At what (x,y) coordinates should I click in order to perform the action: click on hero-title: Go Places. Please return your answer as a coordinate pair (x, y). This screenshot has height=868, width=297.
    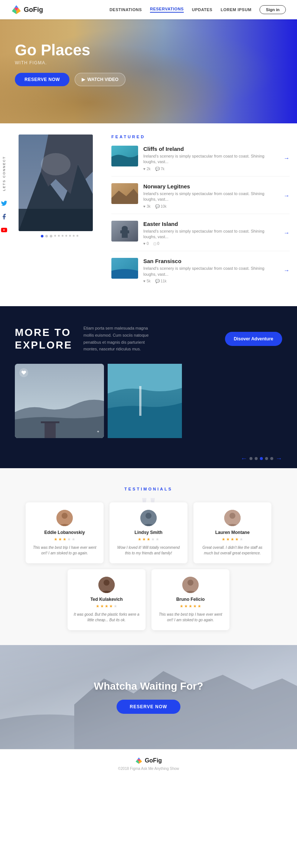
    Looking at the image, I should click on (148, 50).